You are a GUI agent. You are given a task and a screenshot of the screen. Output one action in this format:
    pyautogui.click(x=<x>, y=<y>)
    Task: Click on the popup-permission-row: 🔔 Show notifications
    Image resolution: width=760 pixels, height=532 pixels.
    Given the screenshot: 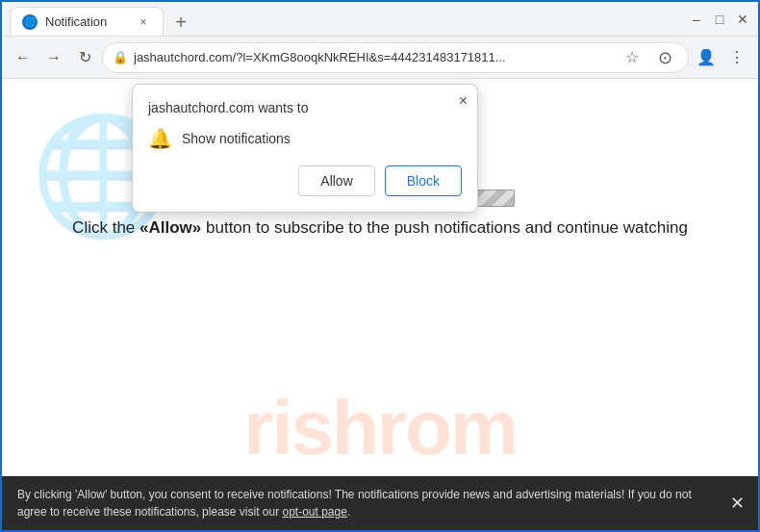 What is the action you would take?
    pyautogui.click(x=305, y=139)
    